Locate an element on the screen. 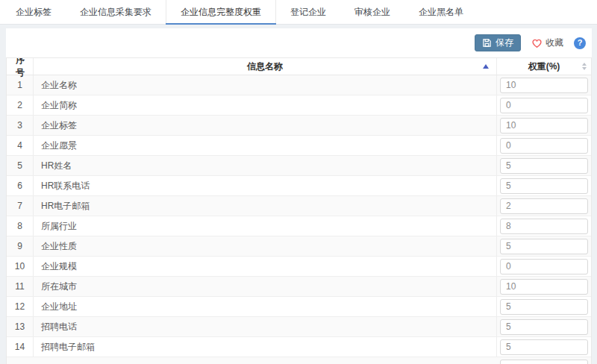 The image size is (597, 364). row-name-label: HR姓名 is located at coordinates (57, 166).